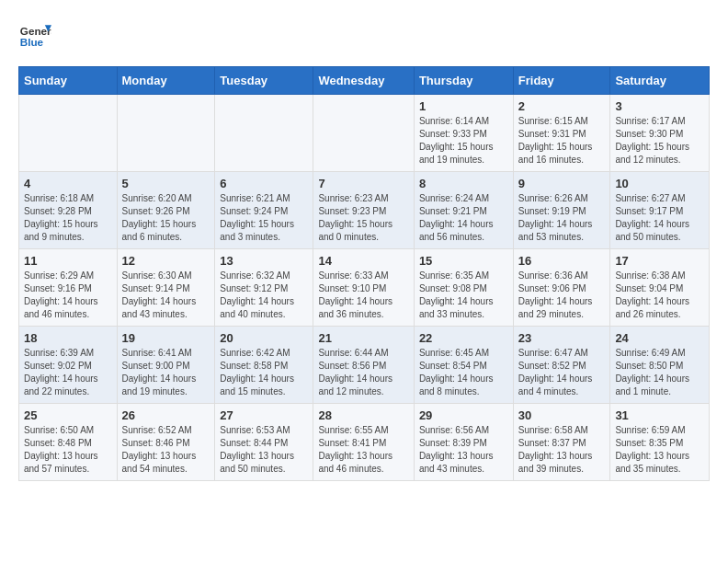  Describe the element at coordinates (463, 81) in the screenshot. I see `header-thursday: Thursday` at that location.